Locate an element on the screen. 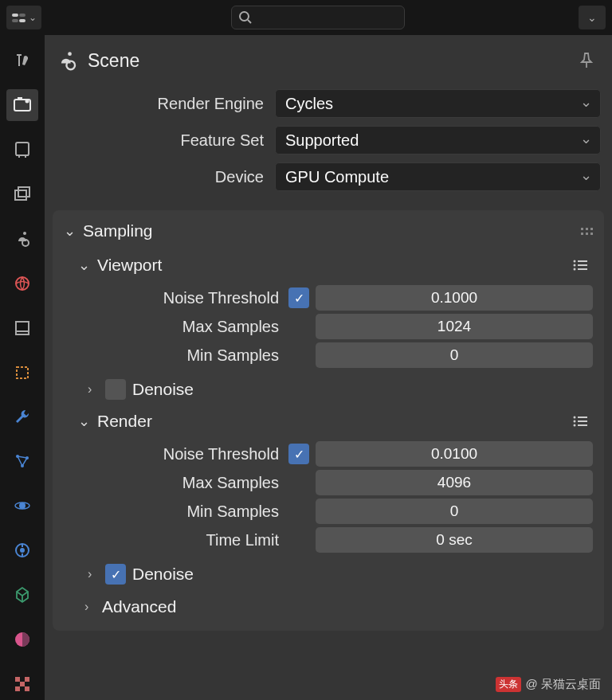  render-max-samples-field: 4096 is located at coordinates (454, 483).